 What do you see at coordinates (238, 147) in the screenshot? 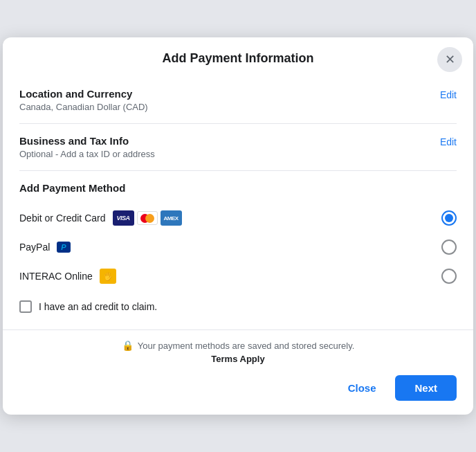
I see `business-section: Business and Tax Info Optional - Add a t…` at bounding box center [238, 147].